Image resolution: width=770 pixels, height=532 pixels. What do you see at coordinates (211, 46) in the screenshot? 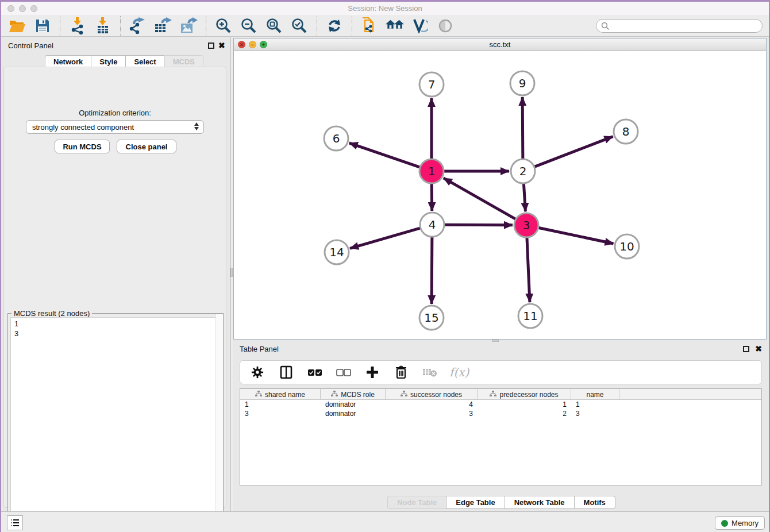
I see `float-panel-icon` at bounding box center [211, 46].